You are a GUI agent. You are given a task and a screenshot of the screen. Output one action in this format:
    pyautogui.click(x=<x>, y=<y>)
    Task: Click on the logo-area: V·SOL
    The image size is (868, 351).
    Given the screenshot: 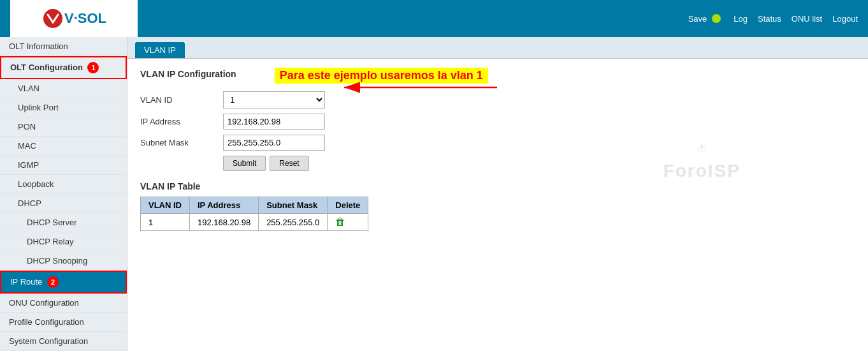 What is the action you would take?
    pyautogui.click(x=74, y=19)
    